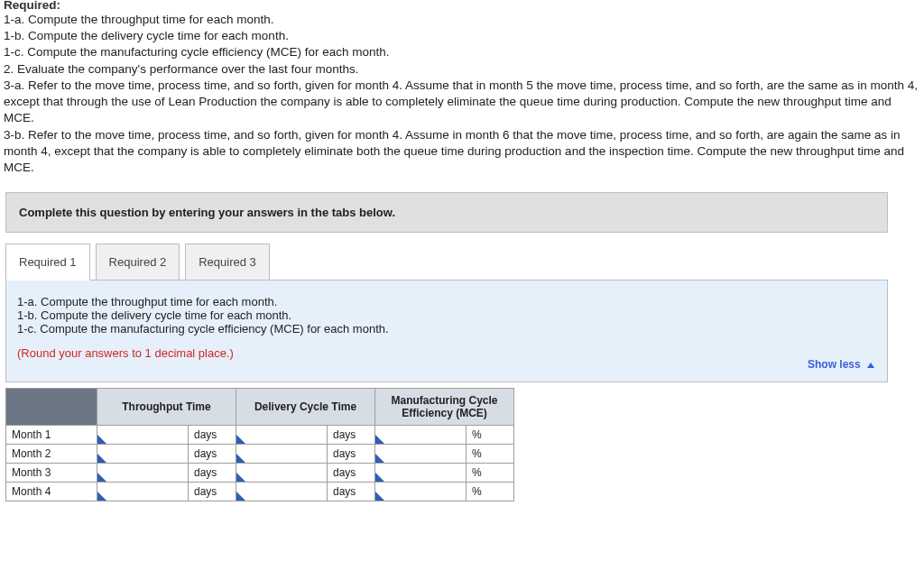 This screenshot has width=924, height=570. What do you see at coordinates (462, 103) in the screenshot?
I see `req-line: 3-a. Refer to the move time, process tim…` at bounding box center [462, 103].